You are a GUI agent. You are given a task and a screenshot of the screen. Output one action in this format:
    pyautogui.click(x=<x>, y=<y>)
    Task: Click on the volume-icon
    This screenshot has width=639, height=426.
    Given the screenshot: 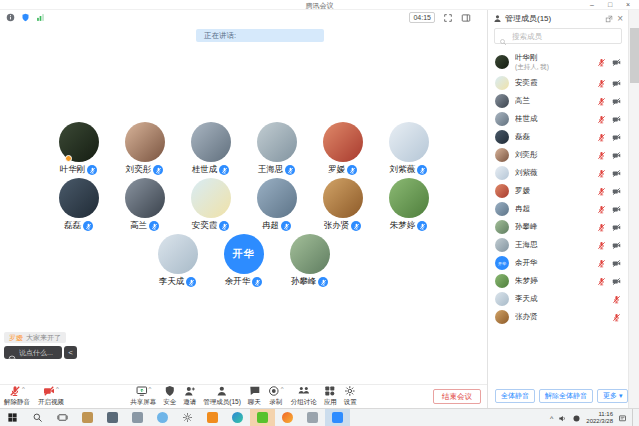 What is the action you would take?
    pyautogui.click(x=562, y=418)
    